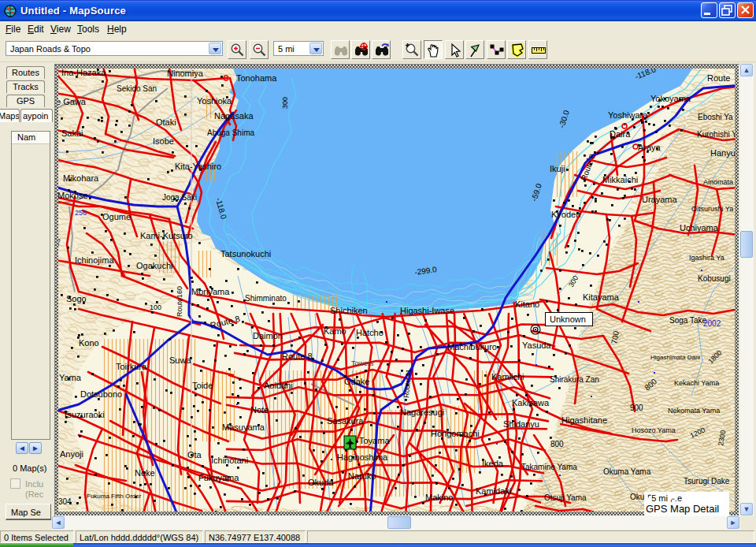 The width and height of the screenshot is (756, 547). Describe the element at coordinates (575, 380) in the screenshot. I see `svg-text: Shirakura Zan` at that location.